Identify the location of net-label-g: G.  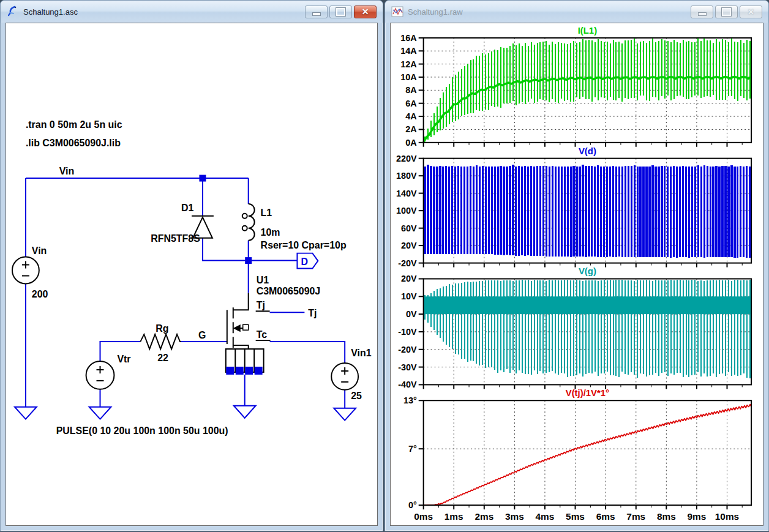
(202, 335).